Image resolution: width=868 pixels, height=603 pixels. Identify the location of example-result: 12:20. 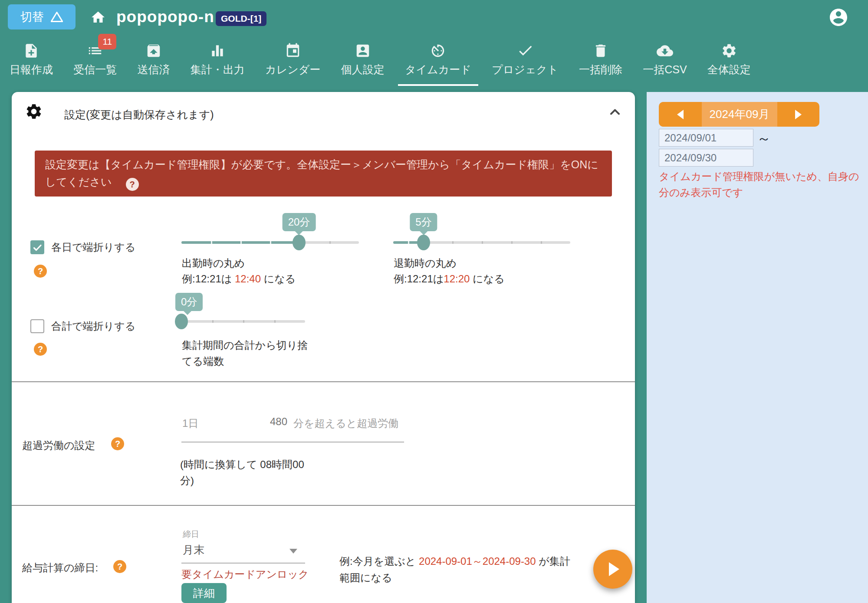
(457, 279).